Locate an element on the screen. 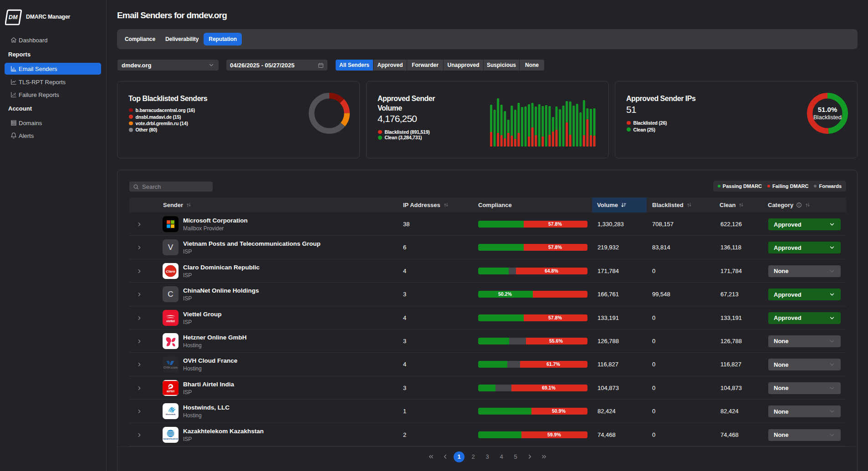 The image size is (868, 471). svg-text: airtel is located at coordinates (170, 391).